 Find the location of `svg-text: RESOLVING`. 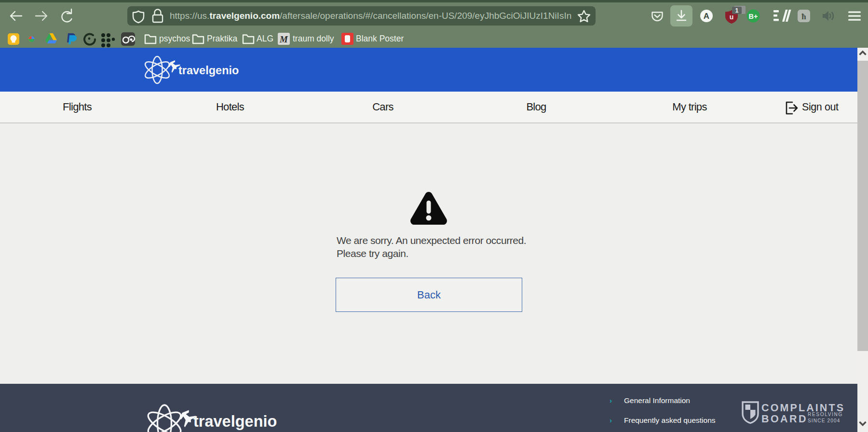

svg-text: RESOLVING is located at coordinates (826, 415).